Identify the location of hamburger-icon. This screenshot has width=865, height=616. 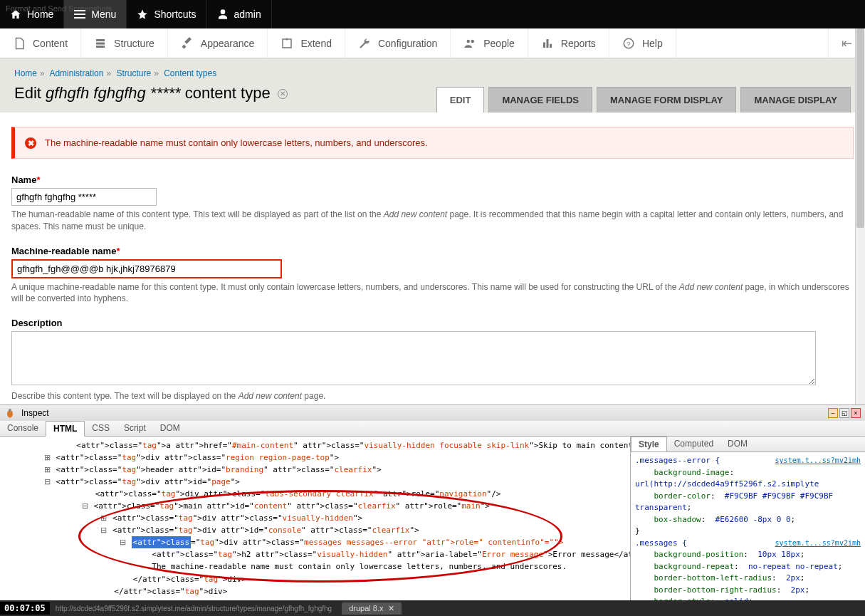
(80, 14).